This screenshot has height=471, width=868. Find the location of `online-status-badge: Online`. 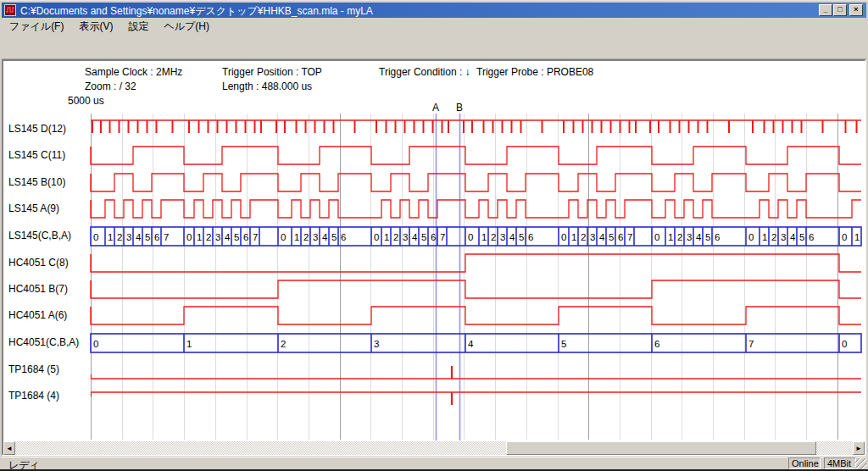

online-status-badge: Online is located at coordinates (804, 463).